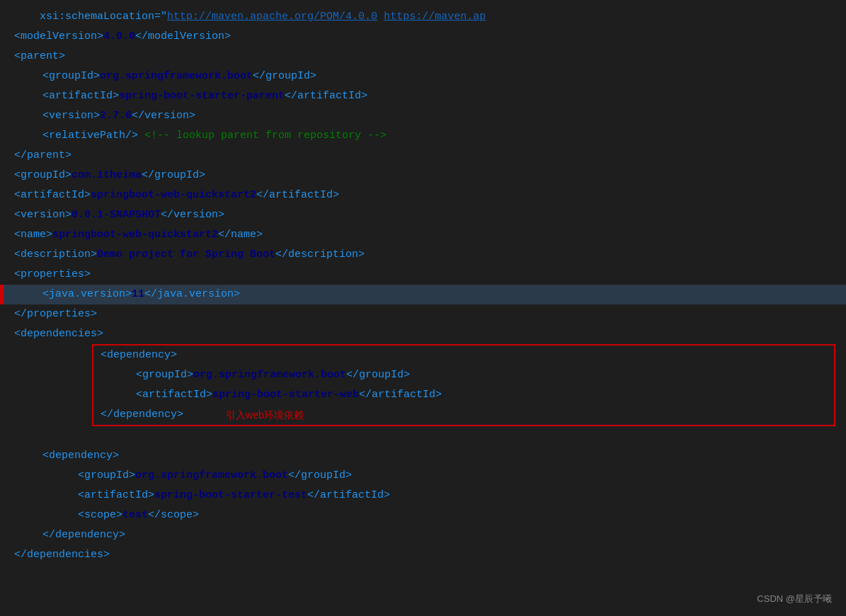 The image size is (846, 616). I want to click on val-gid-itheima: com.itheima, so click(106, 176).